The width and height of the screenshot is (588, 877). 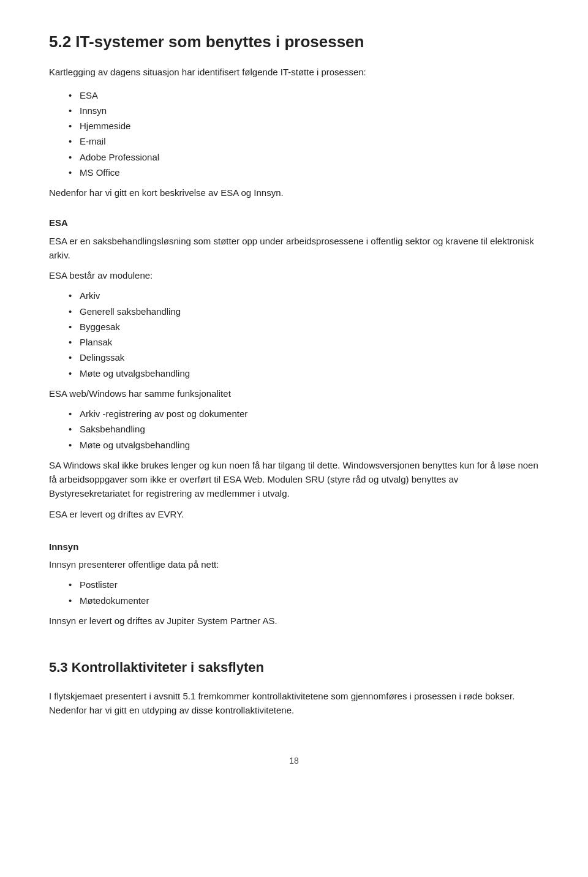 What do you see at coordinates (304, 110) in the screenshot?
I see `list-item: Innsyn` at bounding box center [304, 110].